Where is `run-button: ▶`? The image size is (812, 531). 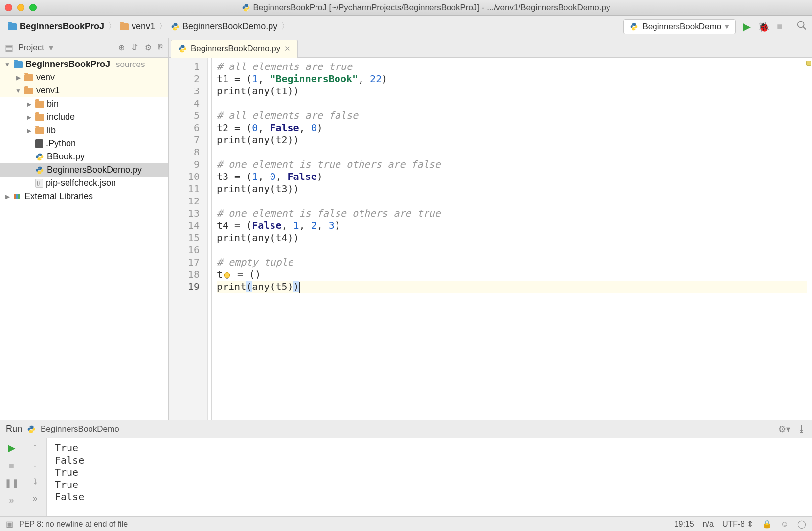 run-button: ▶ is located at coordinates (746, 27).